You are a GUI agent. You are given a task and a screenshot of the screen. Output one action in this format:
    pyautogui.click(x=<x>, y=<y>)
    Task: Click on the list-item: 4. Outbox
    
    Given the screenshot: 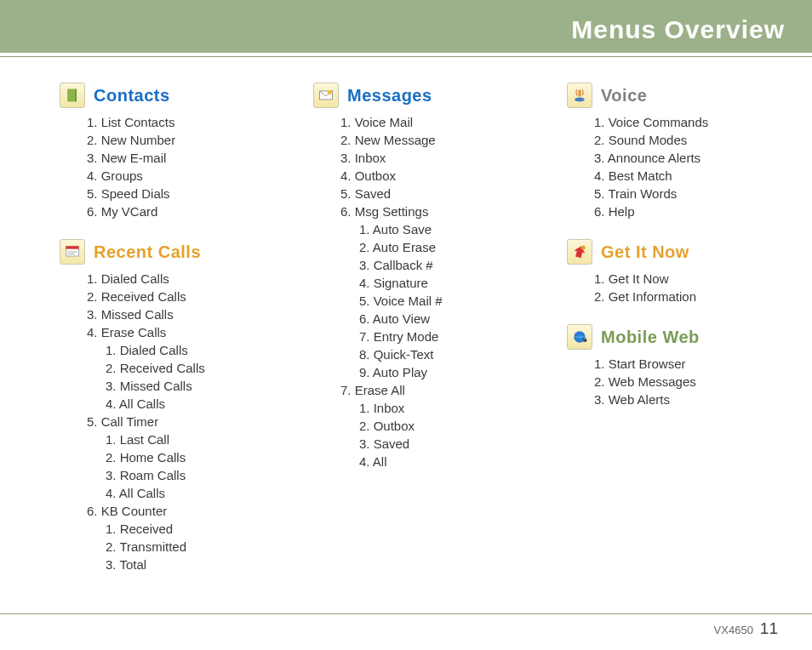 What is the action you would take?
    pyautogui.click(x=424, y=175)
    